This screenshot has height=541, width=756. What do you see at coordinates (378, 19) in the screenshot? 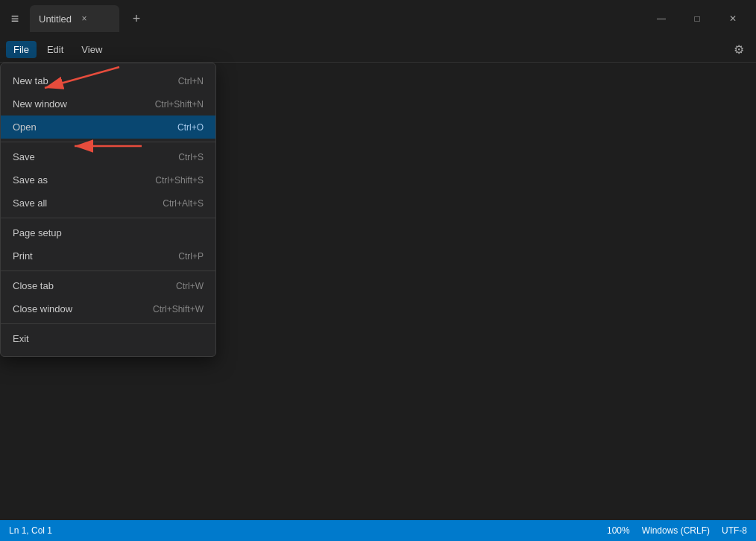
I see `title-bar: ≡ Untitled × + — □ ✕` at bounding box center [378, 19].